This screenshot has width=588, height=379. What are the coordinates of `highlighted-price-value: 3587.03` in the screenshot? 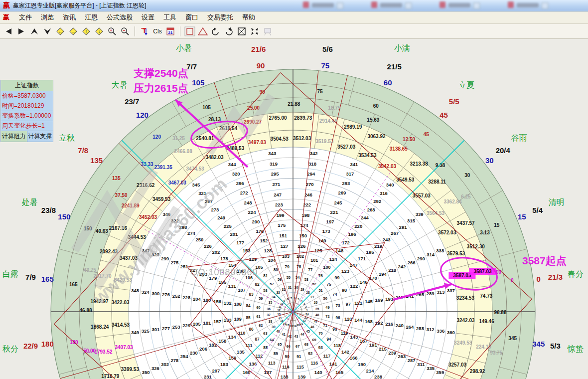 It's located at (482, 271).